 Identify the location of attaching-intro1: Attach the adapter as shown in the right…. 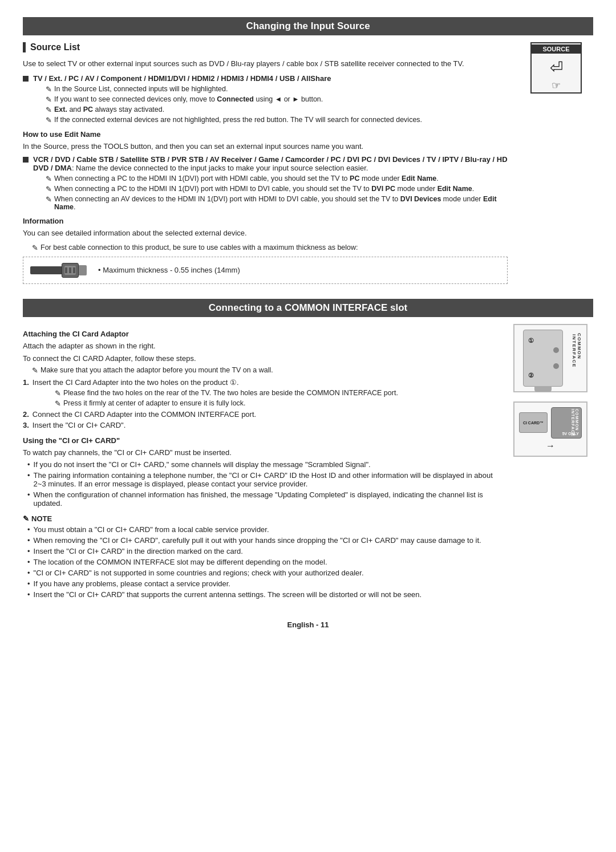
(262, 346).